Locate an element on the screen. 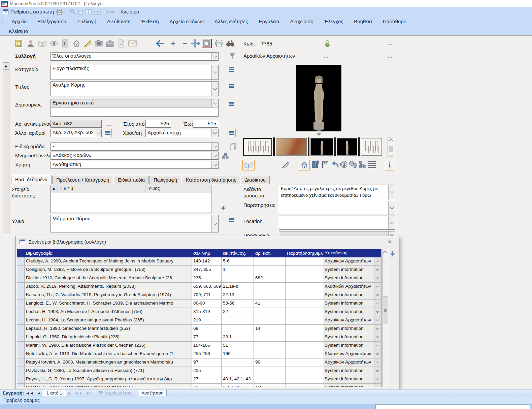  envelope-icon is located at coordinates (133, 43).